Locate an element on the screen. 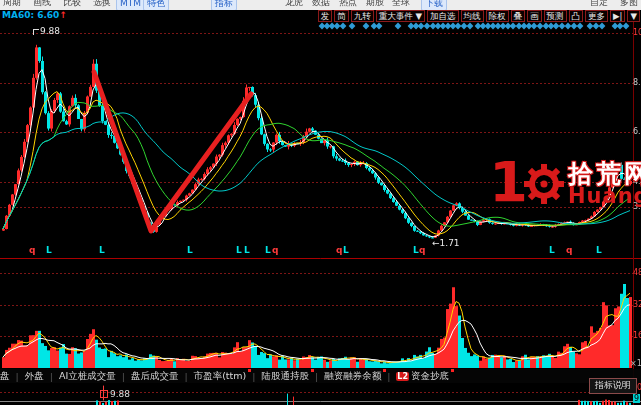 The width and height of the screenshot is (641, 405). menu-item-周期: 周期 is located at coordinates (12, 4).